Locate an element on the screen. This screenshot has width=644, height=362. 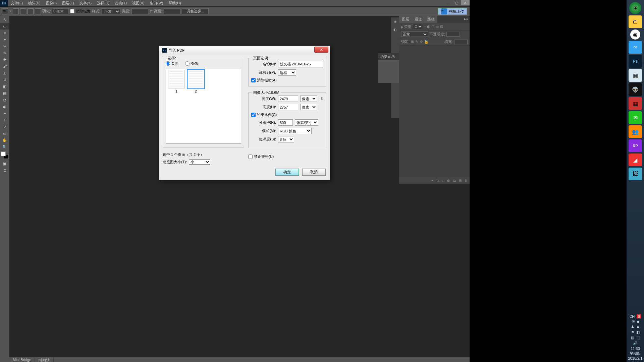
gradient-tool: ▤ is located at coordinates (5, 93).